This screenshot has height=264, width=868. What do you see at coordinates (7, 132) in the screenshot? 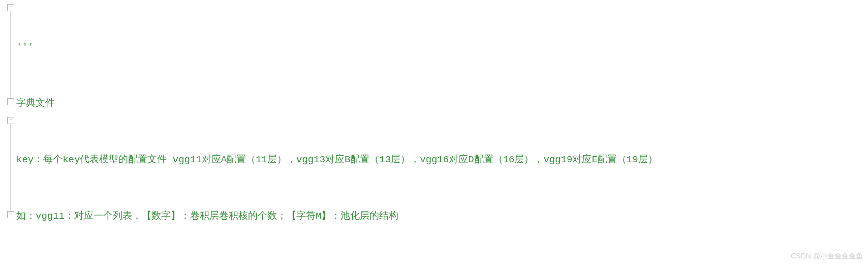
I see `gutter: − − − −` at bounding box center [7, 132].